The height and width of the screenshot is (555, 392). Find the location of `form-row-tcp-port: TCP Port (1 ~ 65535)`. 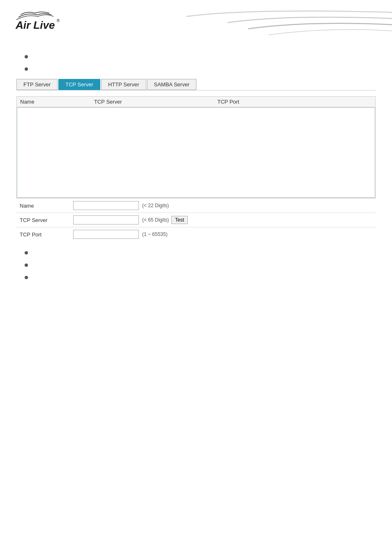

form-row-tcp-port: TCP Port (1 ~ 65535) is located at coordinates (196, 234).